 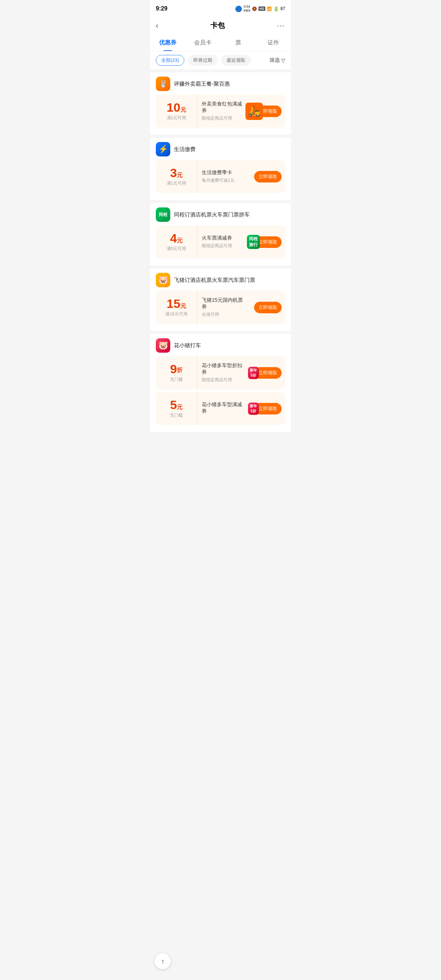 What do you see at coordinates (224, 118) in the screenshot?
I see `coupon-desc: 限指定商品可用` at bounding box center [224, 118].